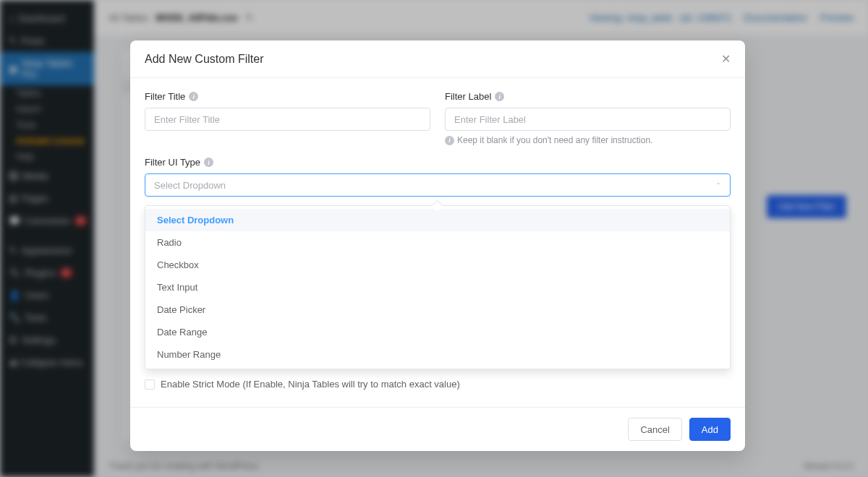 This screenshot has width=868, height=477. Describe the element at coordinates (150, 384) in the screenshot. I see `strict-mode-checkbox` at that location.